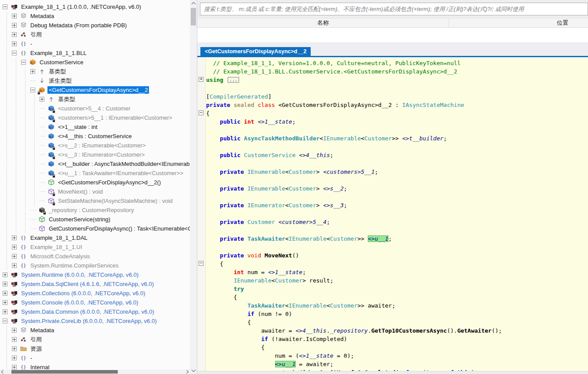 The height and width of the screenshot is (374, 588). Describe the element at coordinates (96, 247) in the screenshot. I see `tree-row: {}Example_18_1_1.UI` at that location.